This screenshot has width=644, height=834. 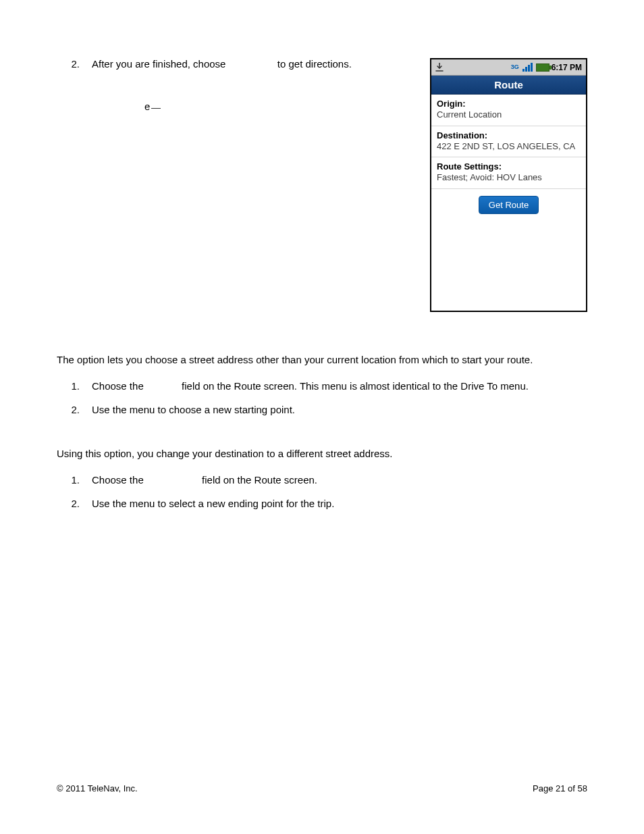 I want to click on origin-field: Origin: Current Location, so click(x=509, y=111).